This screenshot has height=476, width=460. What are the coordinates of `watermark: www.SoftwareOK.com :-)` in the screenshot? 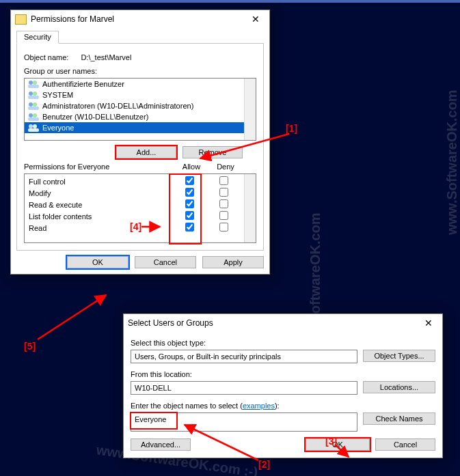 It's located at (452, 163).